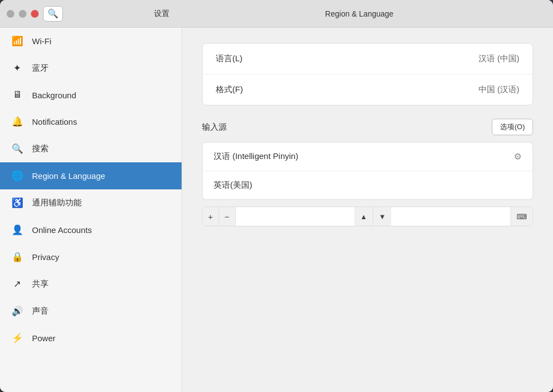 This screenshot has height=392, width=553. Describe the element at coordinates (162, 14) in the screenshot. I see `window-title: 设置` at that location.